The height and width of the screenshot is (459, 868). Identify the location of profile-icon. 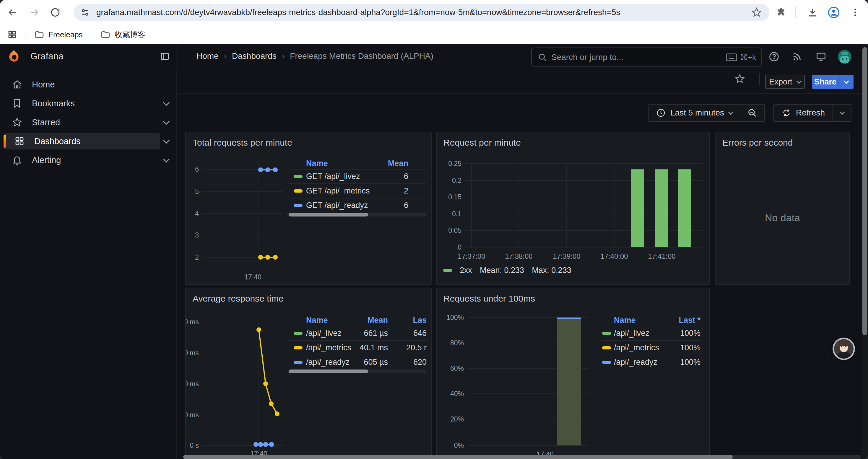
(834, 12).